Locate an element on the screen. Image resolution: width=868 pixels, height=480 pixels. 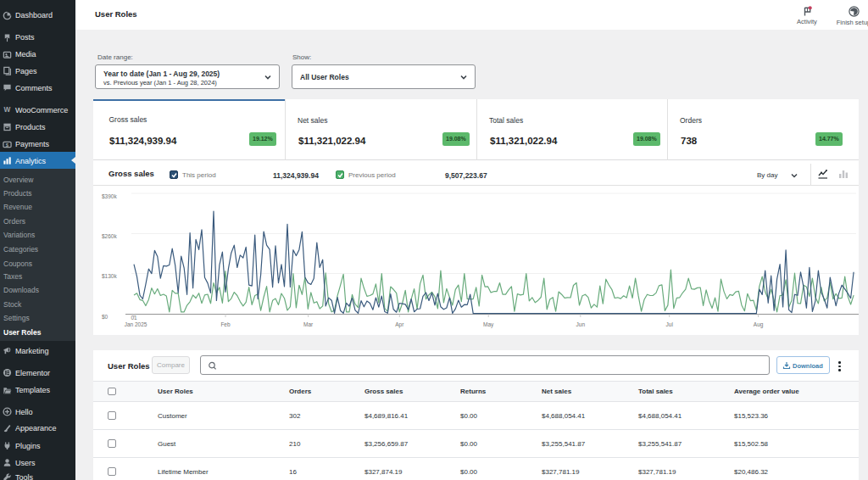
svg-text: 01 is located at coordinates (134, 317).